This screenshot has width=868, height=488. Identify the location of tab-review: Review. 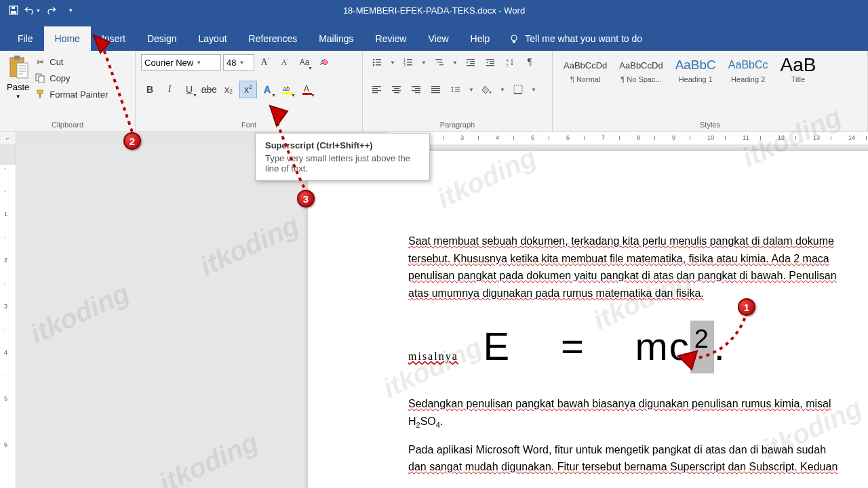
(391, 39).